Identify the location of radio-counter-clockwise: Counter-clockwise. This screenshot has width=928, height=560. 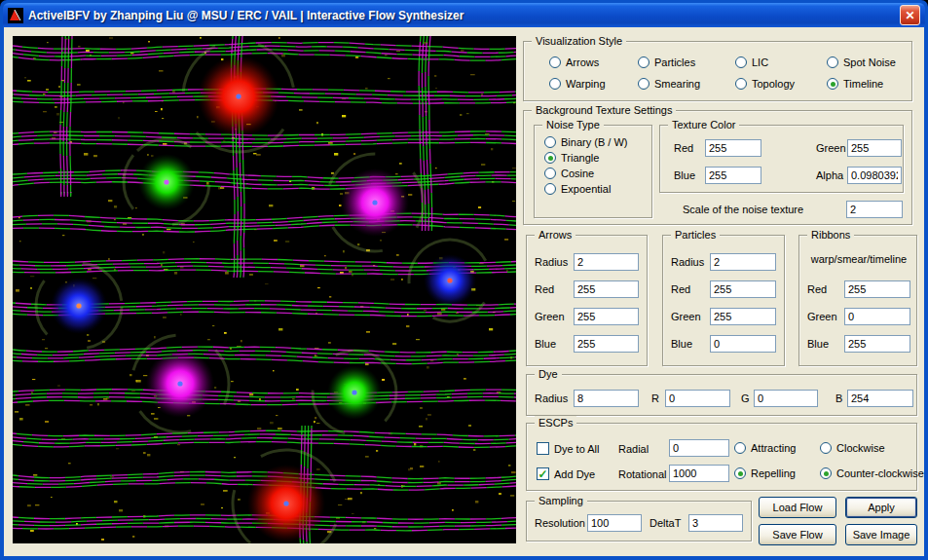
(872, 473).